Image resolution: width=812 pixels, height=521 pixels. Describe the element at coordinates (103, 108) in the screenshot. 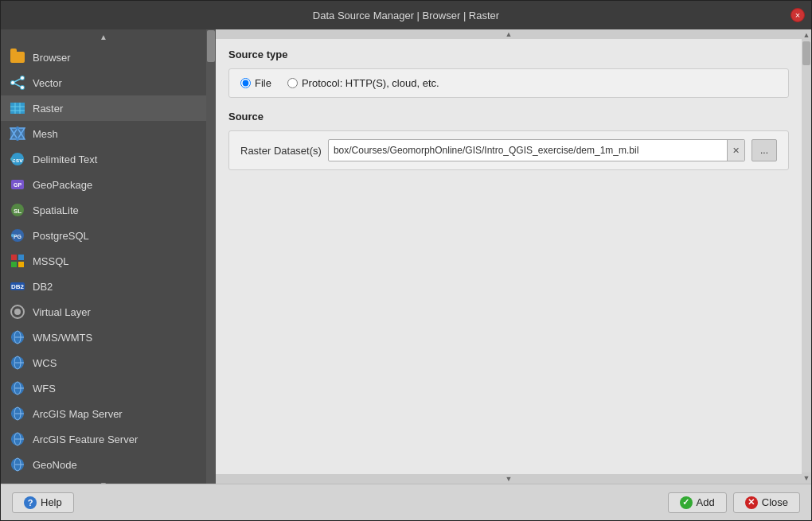

I see `sidebar-item-raster: Raster` at that location.